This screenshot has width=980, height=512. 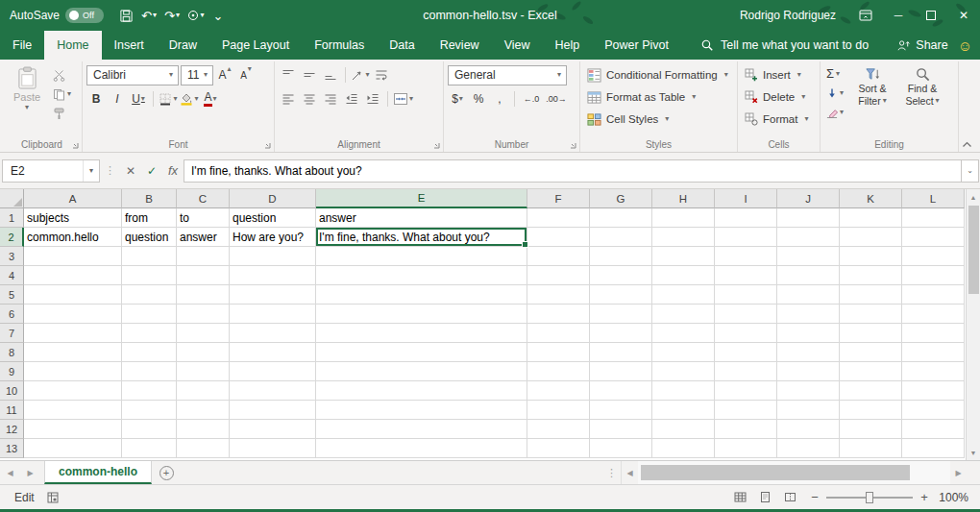 What do you see at coordinates (870, 199) in the screenshot?
I see `column-header-K: K` at bounding box center [870, 199].